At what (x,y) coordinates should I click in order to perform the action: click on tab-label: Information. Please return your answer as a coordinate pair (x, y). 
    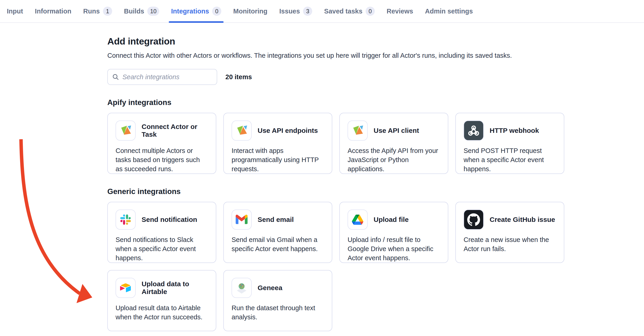
    Looking at the image, I should click on (53, 11).